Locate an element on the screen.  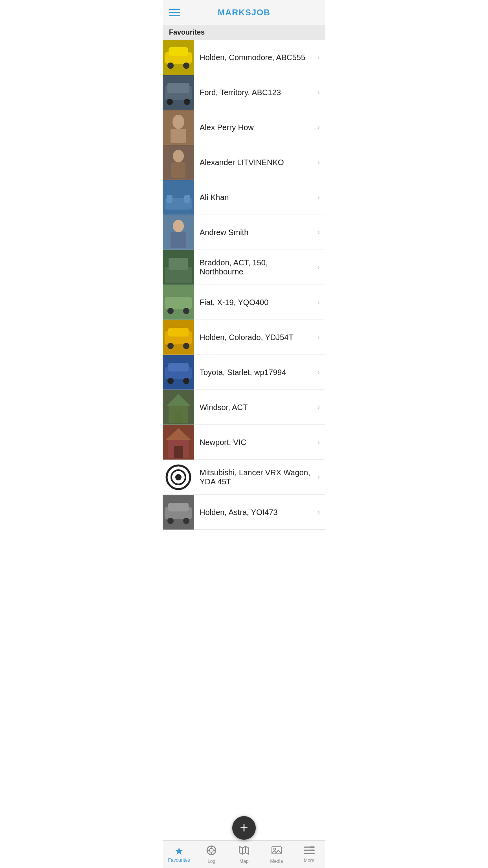
item-label: Newport, VIC is located at coordinates (255, 443).